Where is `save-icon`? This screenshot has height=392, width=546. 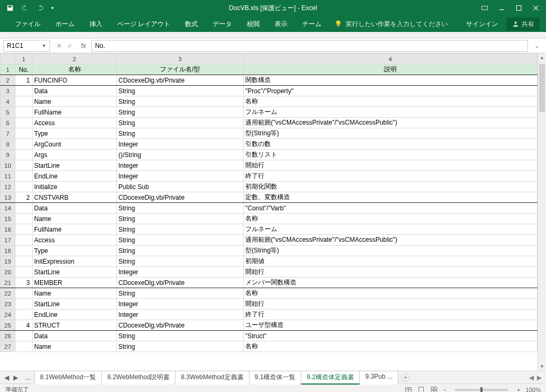 save-icon is located at coordinates (10, 8).